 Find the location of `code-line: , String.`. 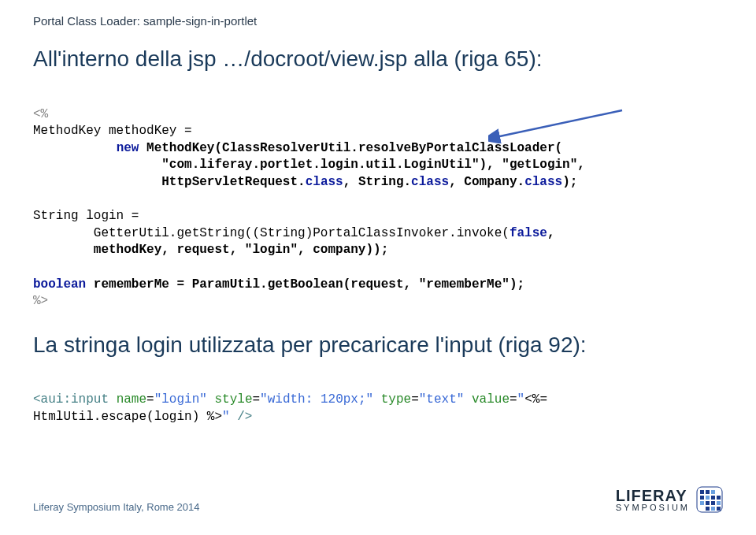

code-line: , String. is located at coordinates (377, 182).